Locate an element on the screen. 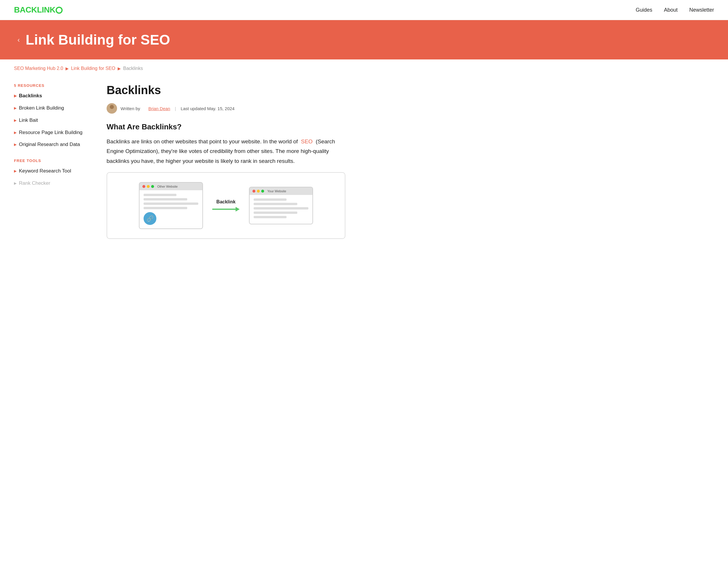 The image size is (728, 581). breadcrumb-hub: SEO Marketing Hub 2.0 is located at coordinates (38, 68).